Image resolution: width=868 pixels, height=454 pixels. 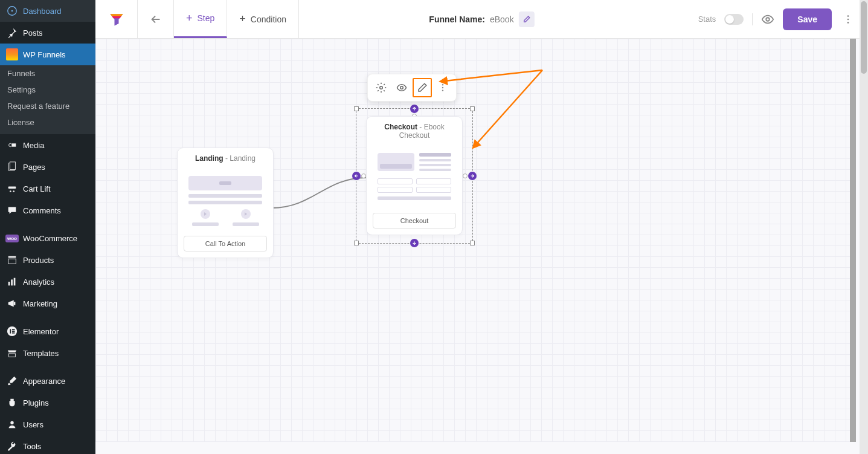 What do you see at coordinates (12, 238) in the screenshot?
I see `woo-icon: woo` at bounding box center [12, 238].